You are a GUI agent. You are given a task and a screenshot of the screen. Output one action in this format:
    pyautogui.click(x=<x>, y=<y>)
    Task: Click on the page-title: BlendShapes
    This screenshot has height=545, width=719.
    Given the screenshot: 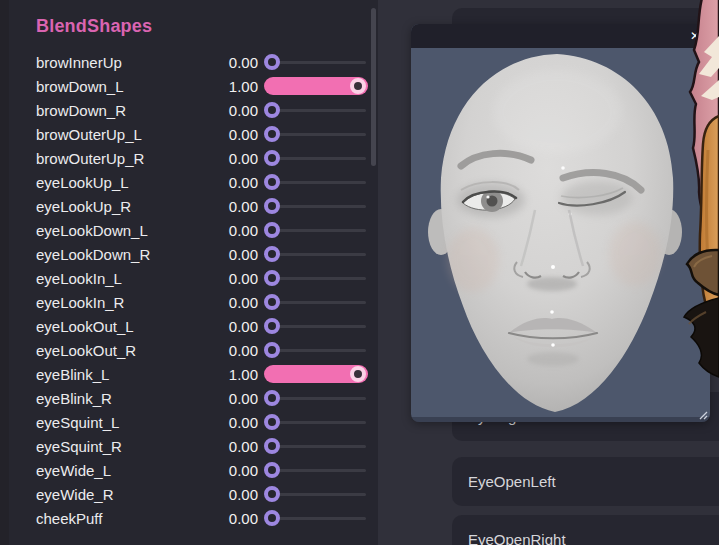 What is the action you would take?
    pyautogui.click(x=94, y=26)
    